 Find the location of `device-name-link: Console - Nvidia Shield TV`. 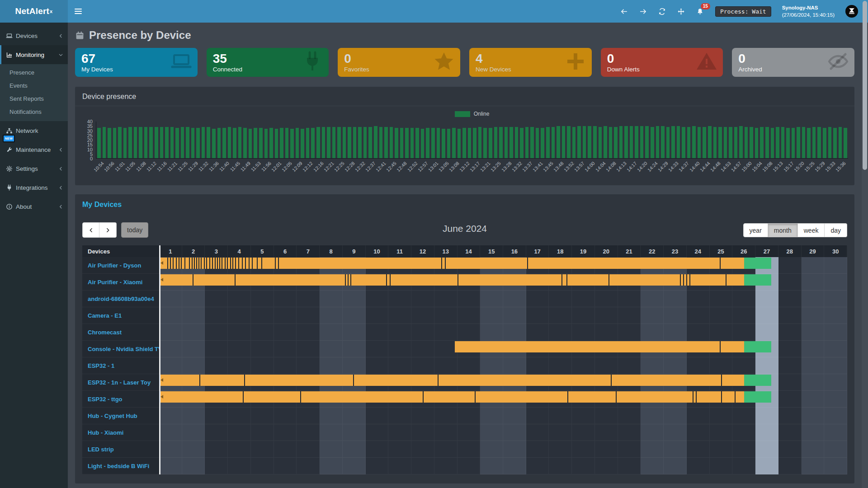

device-name-link: Console - Nvidia Shield TV is located at coordinates (121, 349).